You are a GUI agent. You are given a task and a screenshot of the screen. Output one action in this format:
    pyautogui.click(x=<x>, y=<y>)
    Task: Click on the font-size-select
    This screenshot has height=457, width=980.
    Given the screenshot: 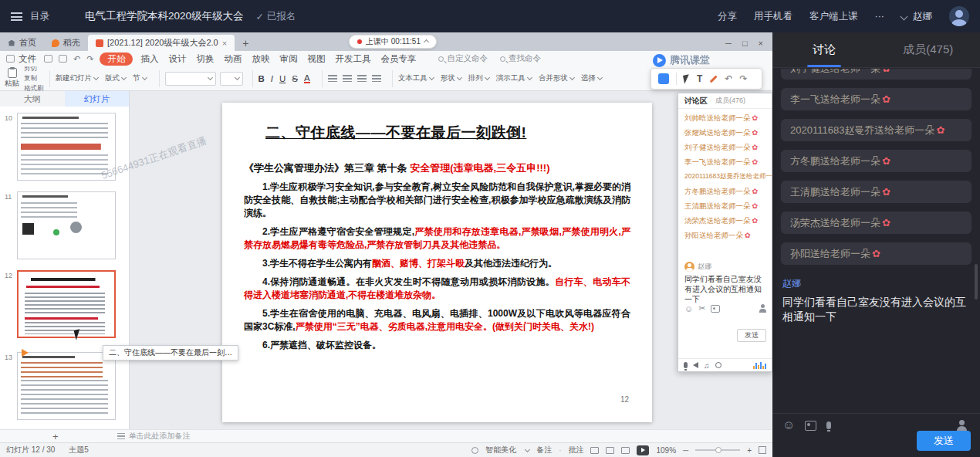 What is the action you would take?
    pyautogui.click(x=231, y=79)
    